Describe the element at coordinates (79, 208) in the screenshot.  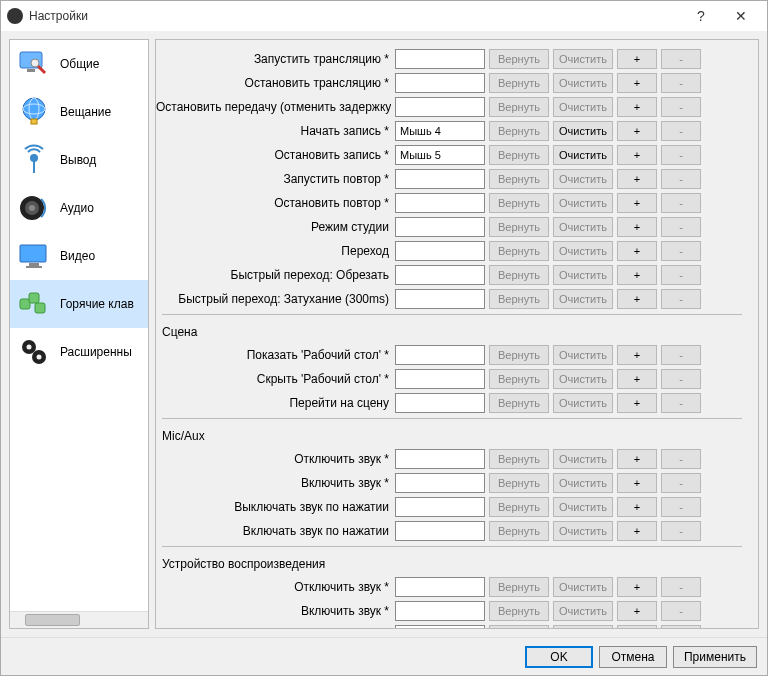
I see `sidebar-item-audio: Аудио` at that location.